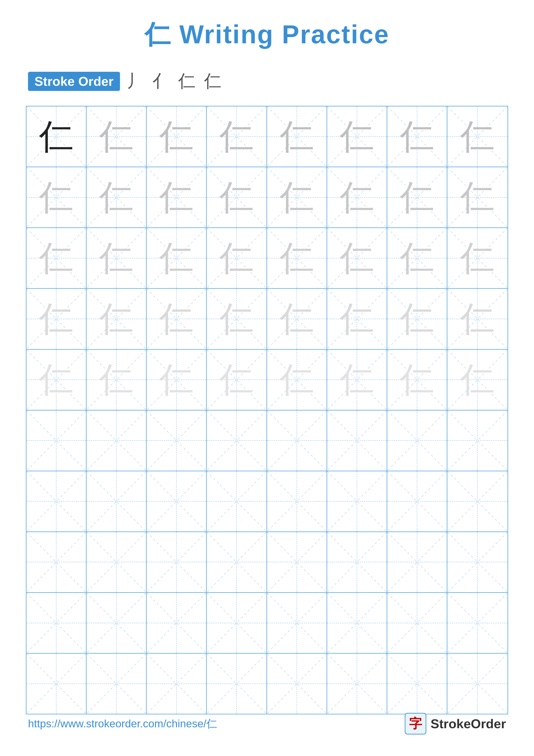 The image size is (534, 756). Describe the element at coordinates (122, 724) in the screenshot. I see `footer-url: https://www.strokeorder.com/chinese/仁` at that location.